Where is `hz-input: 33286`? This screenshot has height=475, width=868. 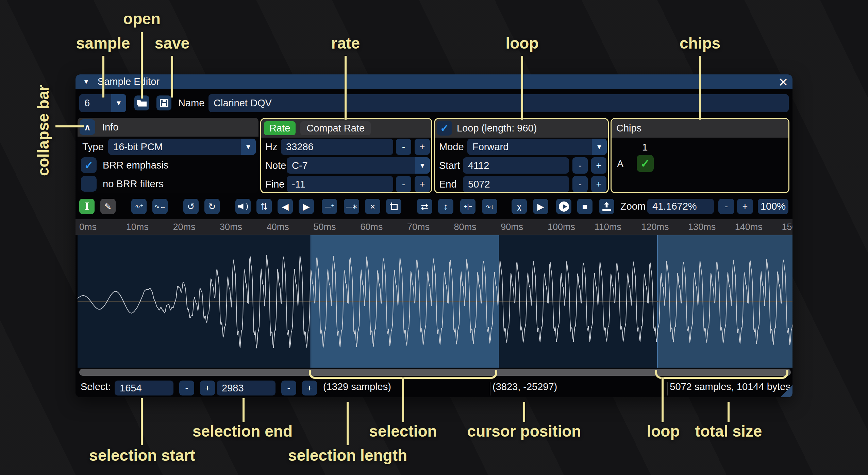 hz-input: 33286 is located at coordinates (337, 147).